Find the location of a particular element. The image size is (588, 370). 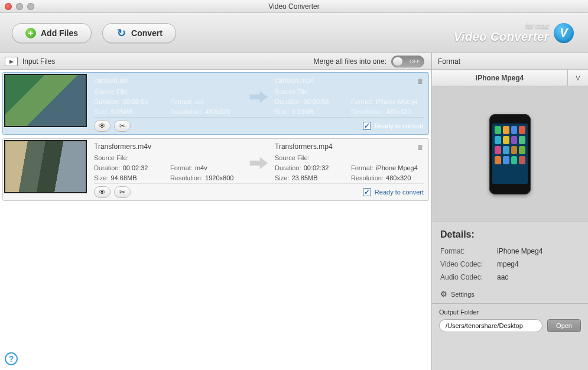

format-dropdown-button: V is located at coordinates (578, 78).